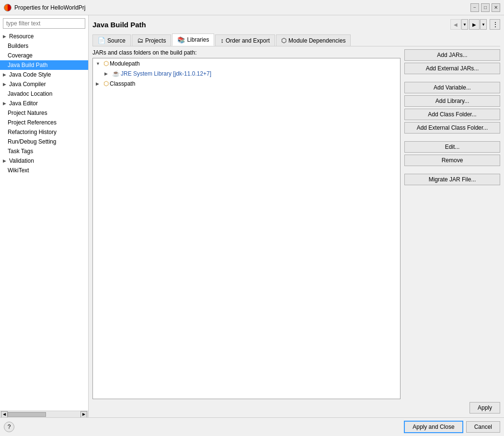 The height and width of the screenshot is (436, 504). Describe the element at coordinates (44, 161) in the screenshot. I see `sidebar-item-validation: ▶Validation` at that location.